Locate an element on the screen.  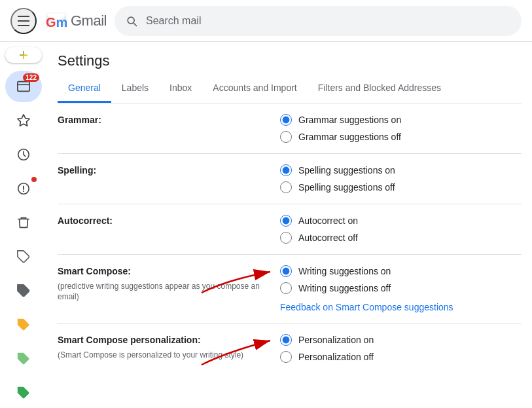
grammar-label-col: Grammar: is located at coordinates (169, 121).